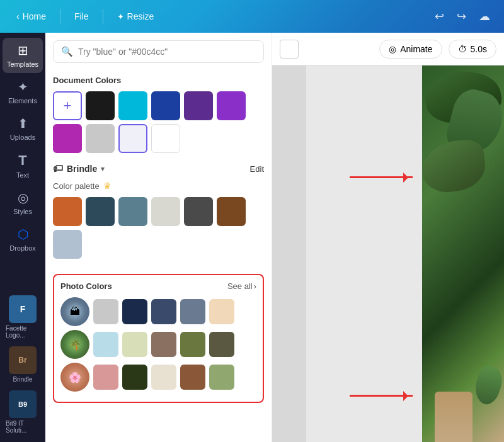 This screenshot has height=442, width=504. Describe the element at coordinates (23, 237) in the screenshot. I see `sidebar: ⊞ Templates ✦ Elements ⬆ Uploads T Text …` at that location.